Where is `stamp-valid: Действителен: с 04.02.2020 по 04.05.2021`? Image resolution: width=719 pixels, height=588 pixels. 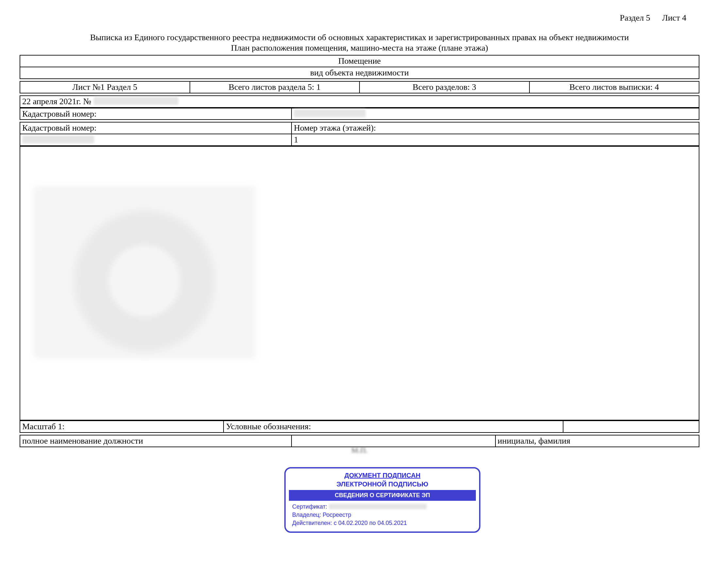
stamp-valid: Действителен: с 04.02.2020 по 04.05.2021 is located at coordinates (382, 523).